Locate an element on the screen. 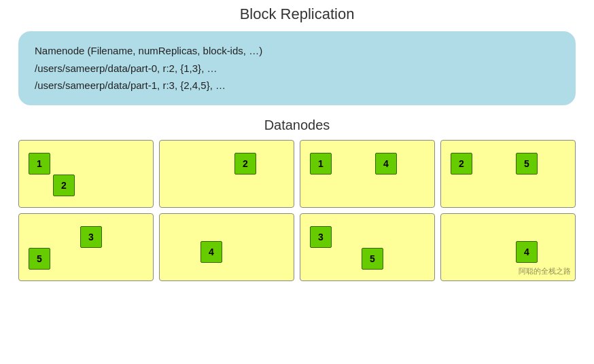  namenode-line2: /users/sameerp/data/part-0, r:2, {1,3}, … is located at coordinates (297, 69).